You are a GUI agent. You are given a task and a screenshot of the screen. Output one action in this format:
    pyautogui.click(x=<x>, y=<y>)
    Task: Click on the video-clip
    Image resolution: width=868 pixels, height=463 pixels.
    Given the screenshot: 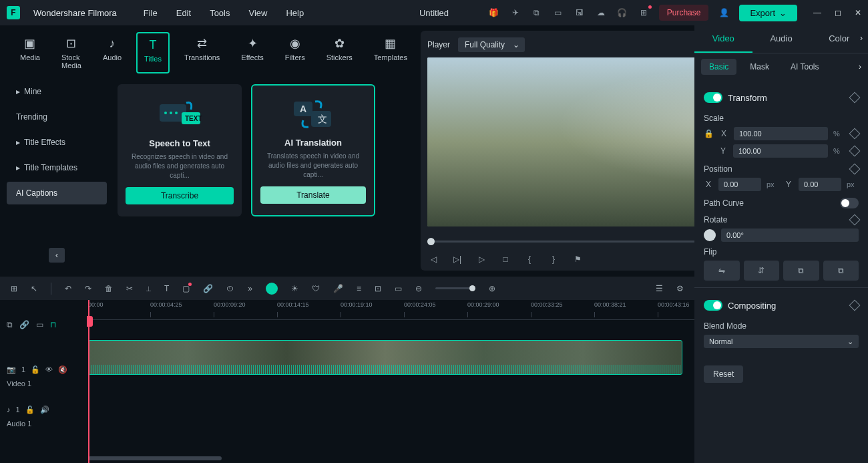 What is the action you would take?
    pyautogui.click(x=385, y=357)
    